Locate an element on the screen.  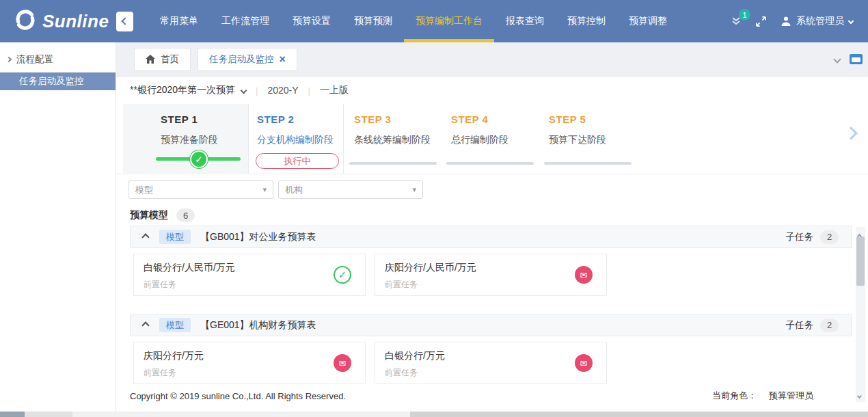
tab-task-monitor: 任务启动及监控 × is located at coordinates (247, 59).